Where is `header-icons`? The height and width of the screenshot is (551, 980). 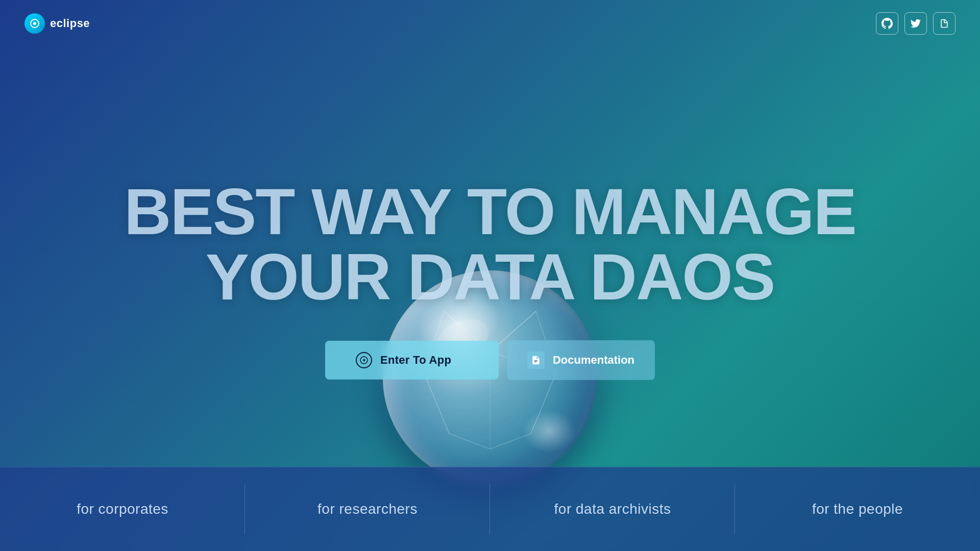 header-icons is located at coordinates (916, 23).